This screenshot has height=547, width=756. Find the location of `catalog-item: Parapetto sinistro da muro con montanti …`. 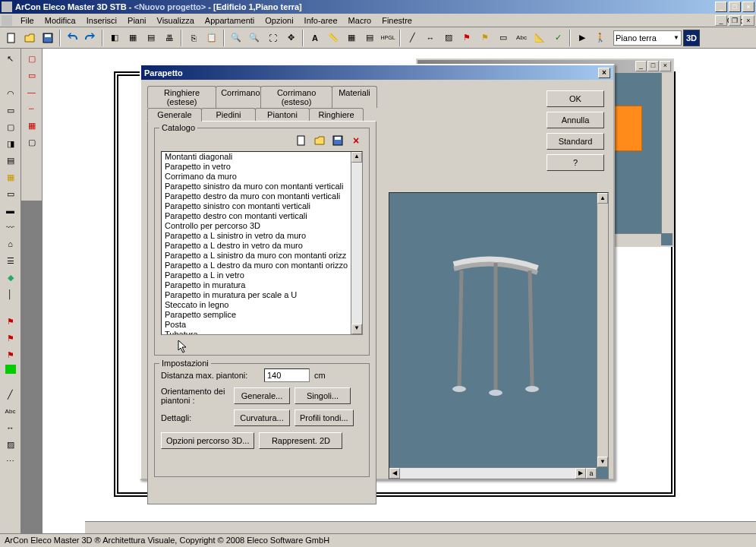

catalog-item: Parapetto sinistro da muro con montanti … is located at coordinates (262, 187).